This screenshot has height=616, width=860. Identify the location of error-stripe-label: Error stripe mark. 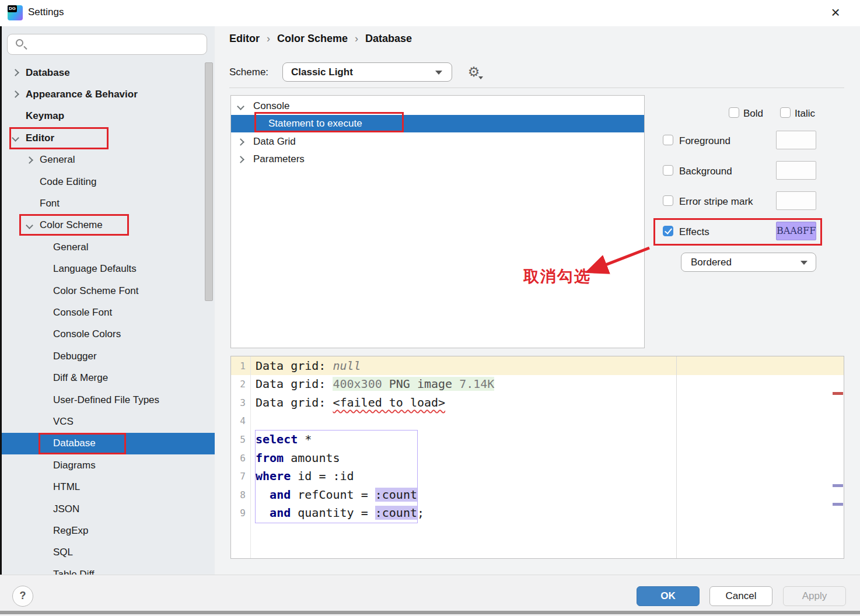
(716, 202).